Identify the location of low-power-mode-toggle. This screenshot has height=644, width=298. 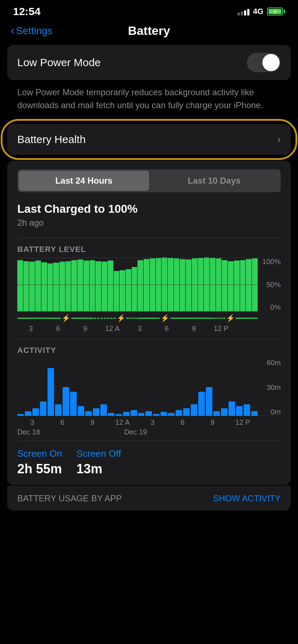
(264, 63).